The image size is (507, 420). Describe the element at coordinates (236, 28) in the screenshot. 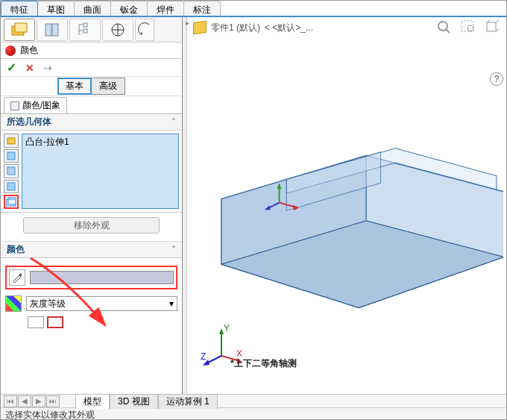

I see `breadcrumb-part: 零件1 (默认)` at that location.